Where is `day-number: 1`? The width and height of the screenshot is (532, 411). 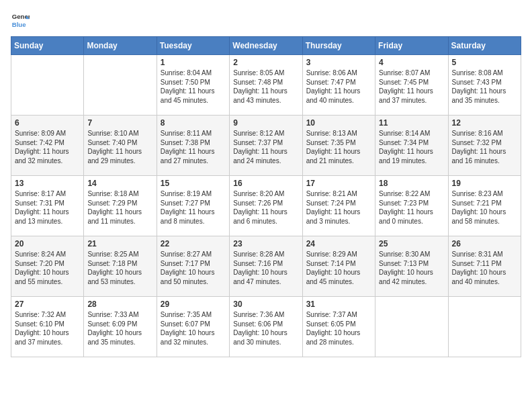 day-number: 1 is located at coordinates (193, 62).